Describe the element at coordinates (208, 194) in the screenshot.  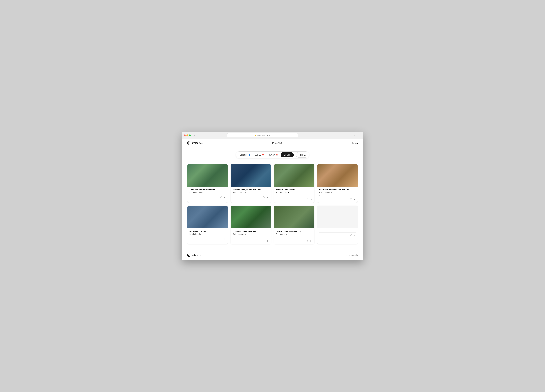
I see `hotel-info-1: Tranquil Ubud Retreat in Bali Bali, Indo…` at that location.